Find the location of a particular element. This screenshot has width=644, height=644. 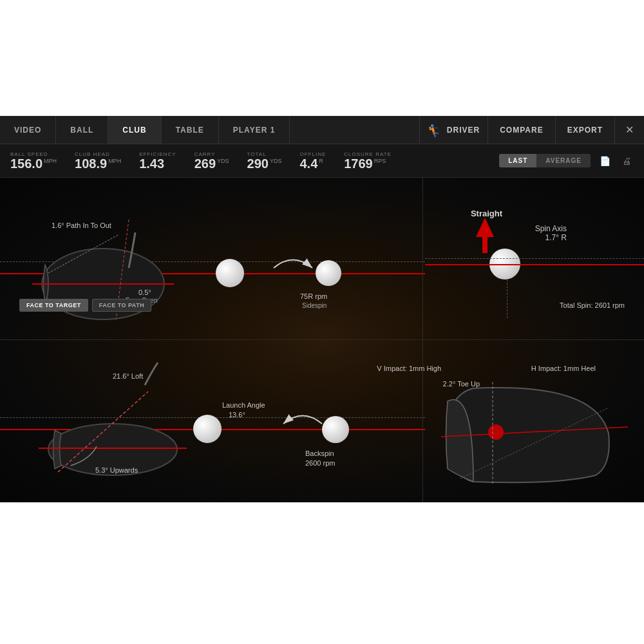

stats-right: LAST AVERAGE 📄 🖨 is located at coordinates (567, 161).